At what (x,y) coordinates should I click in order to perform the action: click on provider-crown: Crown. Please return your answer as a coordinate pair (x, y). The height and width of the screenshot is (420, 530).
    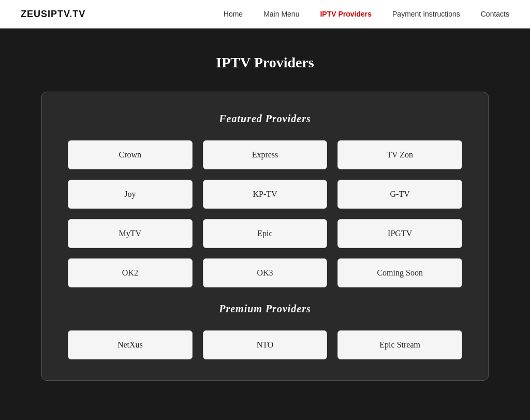
    Looking at the image, I should click on (130, 155).